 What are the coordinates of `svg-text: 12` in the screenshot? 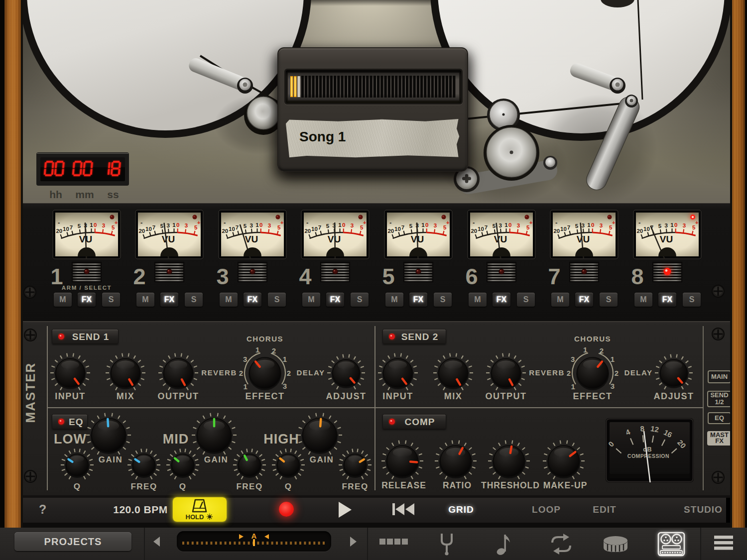 It's located at (654, 429).